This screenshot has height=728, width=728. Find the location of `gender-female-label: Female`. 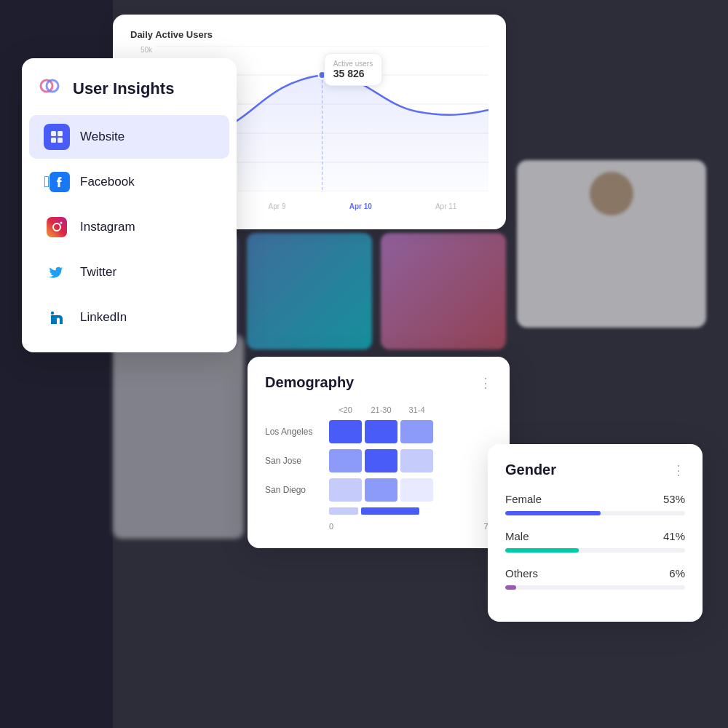

gender-female-label: Female is located at coordinates (523, 499).